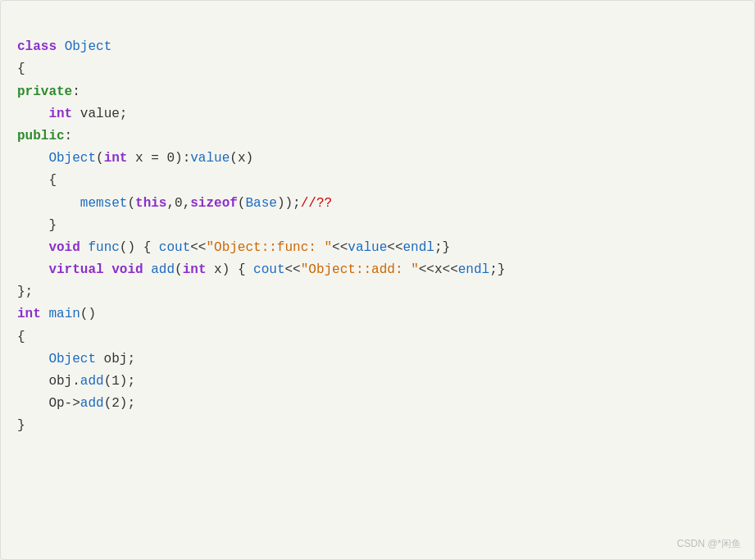  Describe the element at coordinates (44, 136) in the screenshot. I see `line-5: public:` at that location.